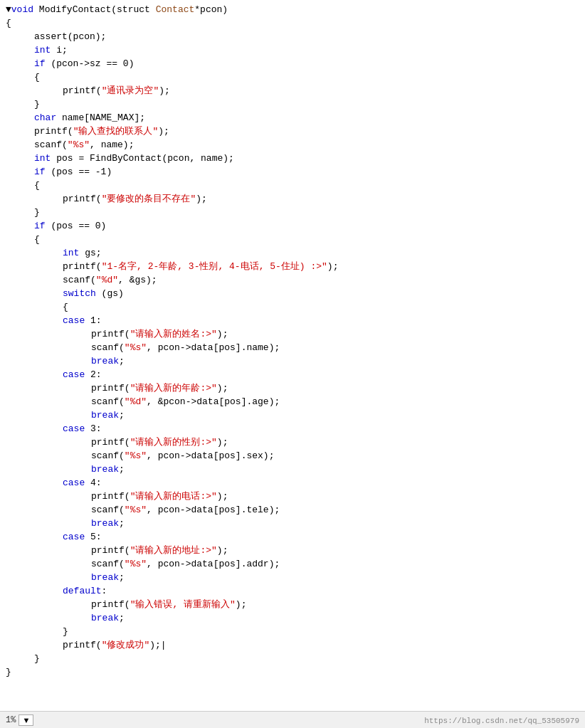  What do you see at coordinates (295, 91) in the screenshot?
I see `code-line: printf("通讯录为空");` at bounding box center [295, 91].